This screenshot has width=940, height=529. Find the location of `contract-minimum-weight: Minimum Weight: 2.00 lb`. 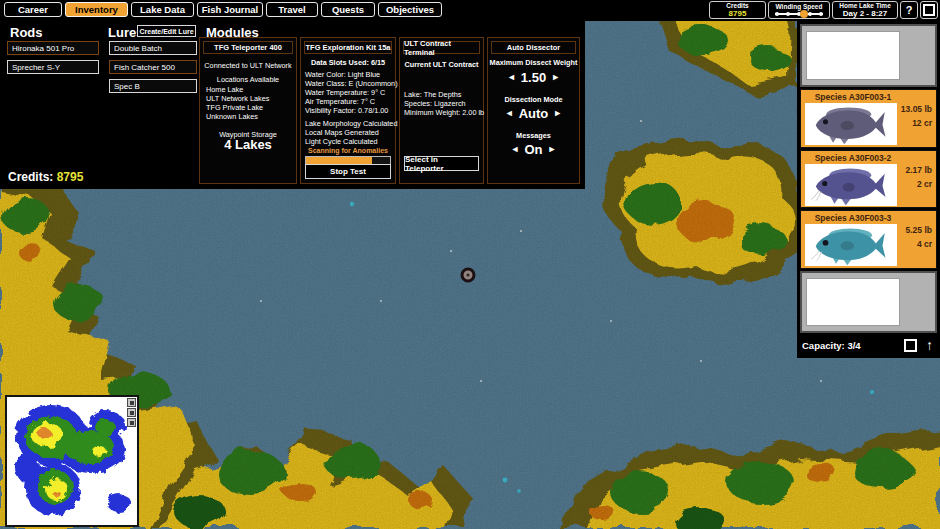

contract-minimum-weight: Minimum Weight: 2.00 lb is located at coordinates (444, 112).